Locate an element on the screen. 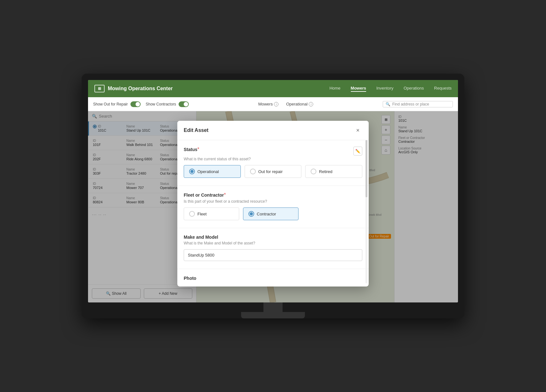 This screenshot has height=392, width=546. photo-title: Photo is located at coordinates (190, 278).